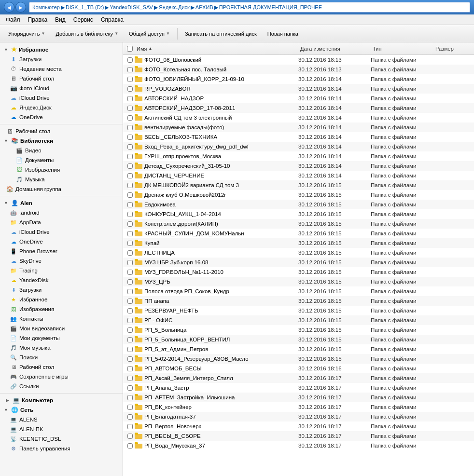 This screenshot has height=476, width=474. I want to click on file-name: АВТОРСКИЙ_НАДЗОР_17-08-2011, so click(216, 108).